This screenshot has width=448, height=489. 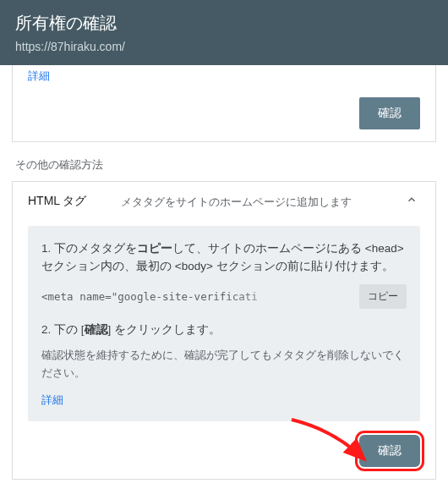 I want to click on page-header: 所有権の確認 https://87hiraku.com/, so click(x=224, y=32).